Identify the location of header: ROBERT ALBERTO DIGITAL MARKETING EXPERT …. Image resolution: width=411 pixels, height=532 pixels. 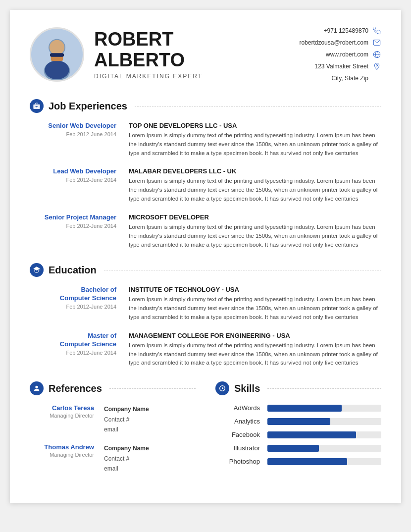
(206, 54).